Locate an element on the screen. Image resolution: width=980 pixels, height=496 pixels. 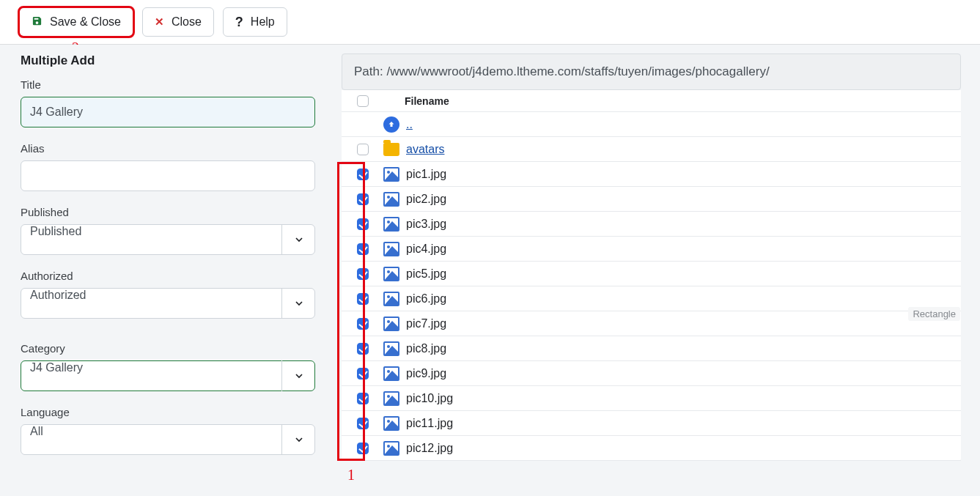
file-row: pic4.jpg is located at coordinates (651, 249).